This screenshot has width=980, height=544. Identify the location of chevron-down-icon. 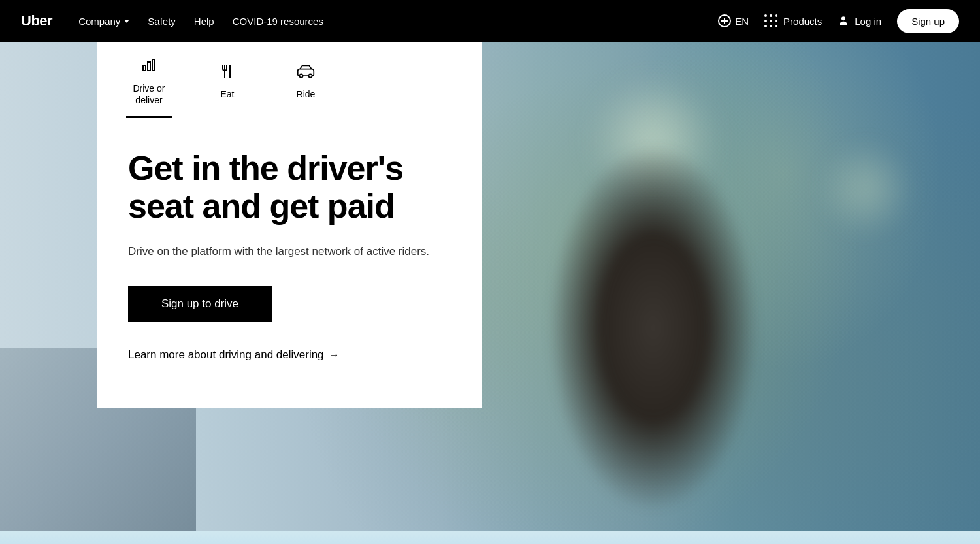
(127, 21).